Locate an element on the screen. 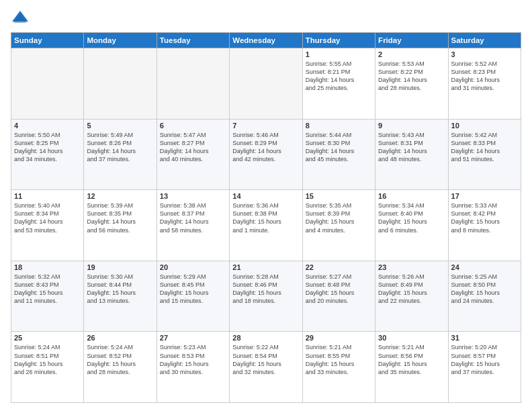 This screenshot has width=532, height=411. calendar-header-tuesday: Tuesday is located at coordinates (193, 40).